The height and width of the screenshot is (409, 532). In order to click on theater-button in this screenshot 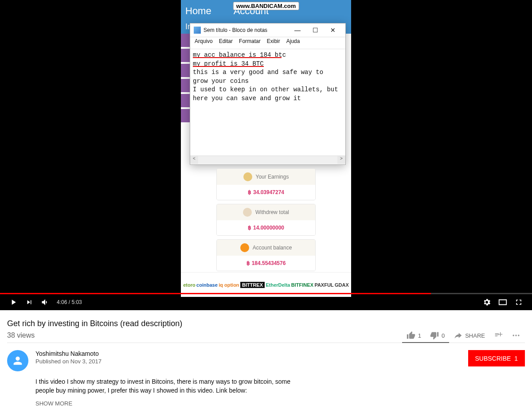, I will do `click(503, 302)`.